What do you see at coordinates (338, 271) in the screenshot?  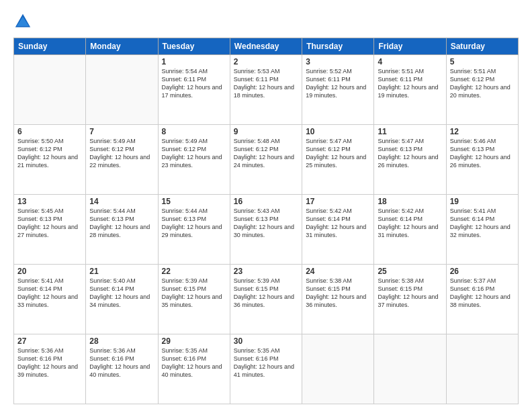 I see `day-number: 24` at bounding box center [338, 271].